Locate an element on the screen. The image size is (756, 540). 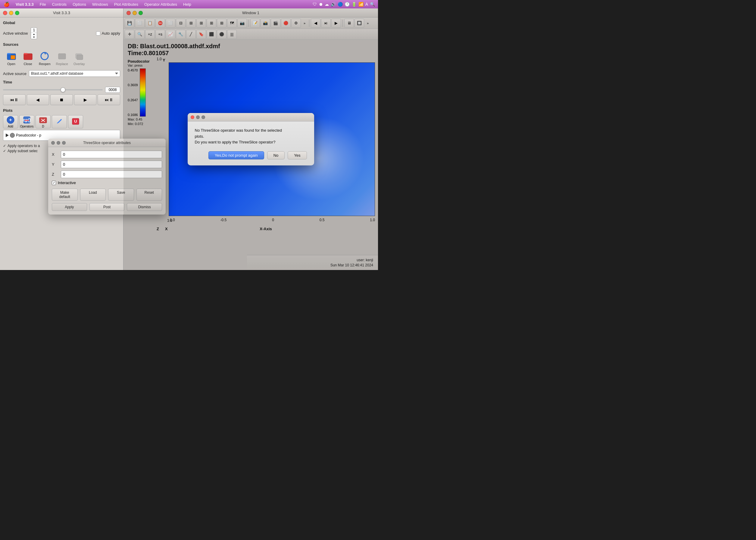
replace-icon is located at coordinates (62, 56).